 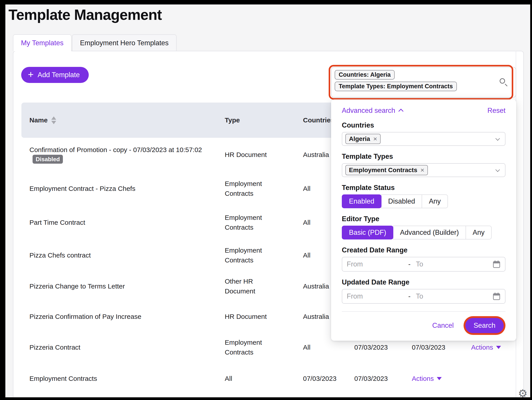 I want to click on cell-updated: Actions, so click(x=442, y=379).